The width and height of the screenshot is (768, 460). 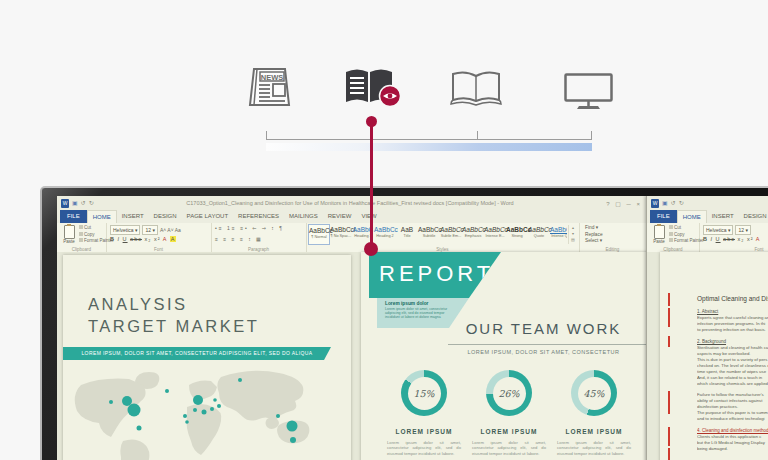 What do you see at coordinates (138, 304) in the screenshot?
I see `analysis-heading: ANALYSIS` at bounding box center [138, 304].